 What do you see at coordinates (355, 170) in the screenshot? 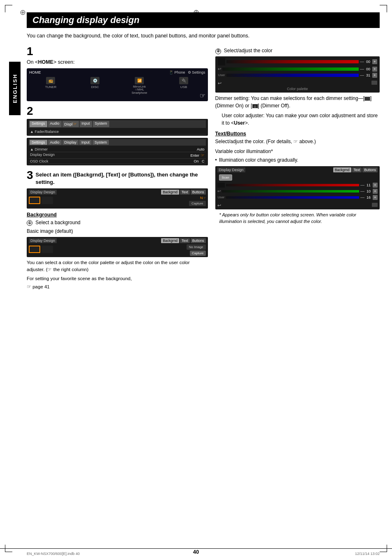
I see `dd-tabs-3: Backgrnd Text Buttons` at bounding box center [355, 170].